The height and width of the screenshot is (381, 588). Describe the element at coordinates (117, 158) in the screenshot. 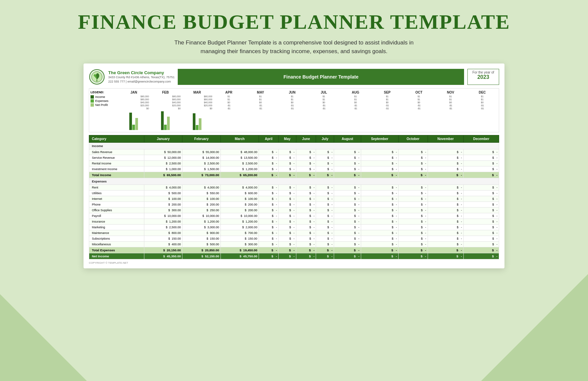

I see `cat-service-revenue: Service Revenue` at that location.